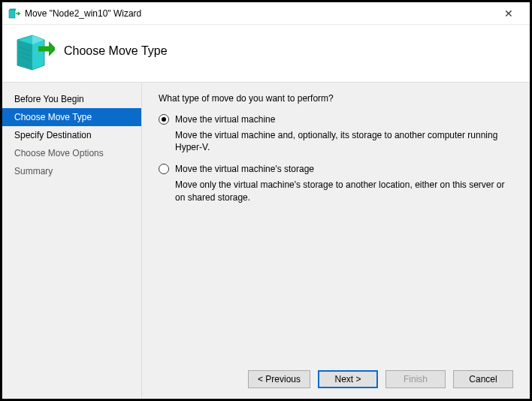 This screenshot has height=401, width=532. What do you see at coordinates (280, 379) in the screenshot?
I see `previous-button: < Previous` at bounding box center [280, 379].